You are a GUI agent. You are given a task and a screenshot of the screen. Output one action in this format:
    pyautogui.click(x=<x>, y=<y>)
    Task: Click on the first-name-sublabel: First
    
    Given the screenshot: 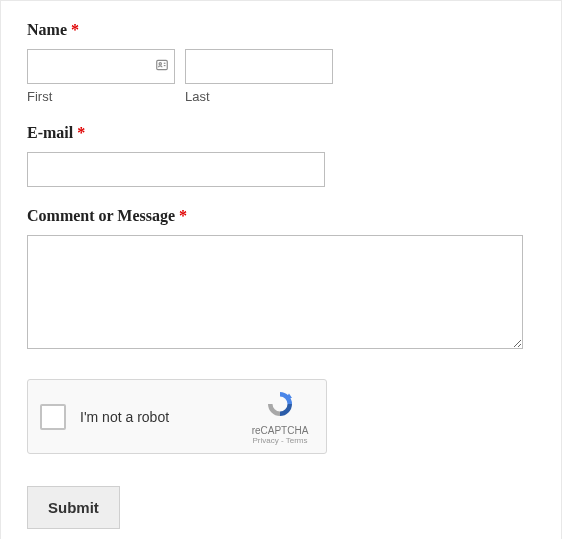 What is the action you would take?
    pyautogui.click(x=101, y=96)
    